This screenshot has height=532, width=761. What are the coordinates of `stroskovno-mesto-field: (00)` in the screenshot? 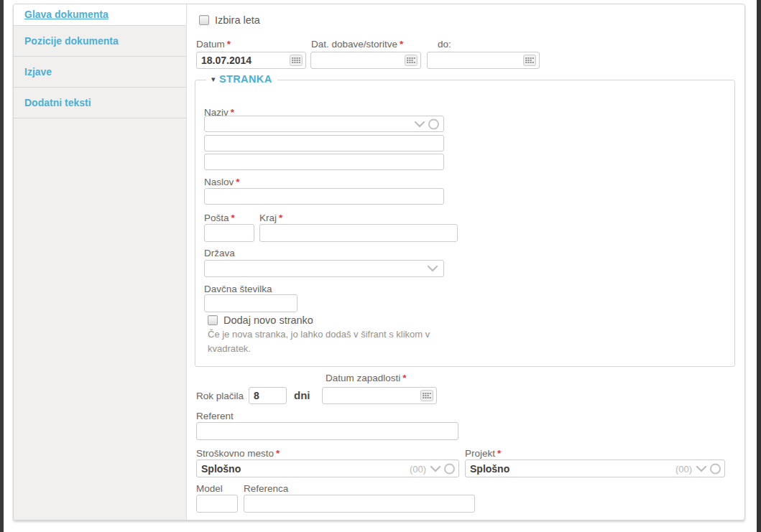 It's located at (328, 468).